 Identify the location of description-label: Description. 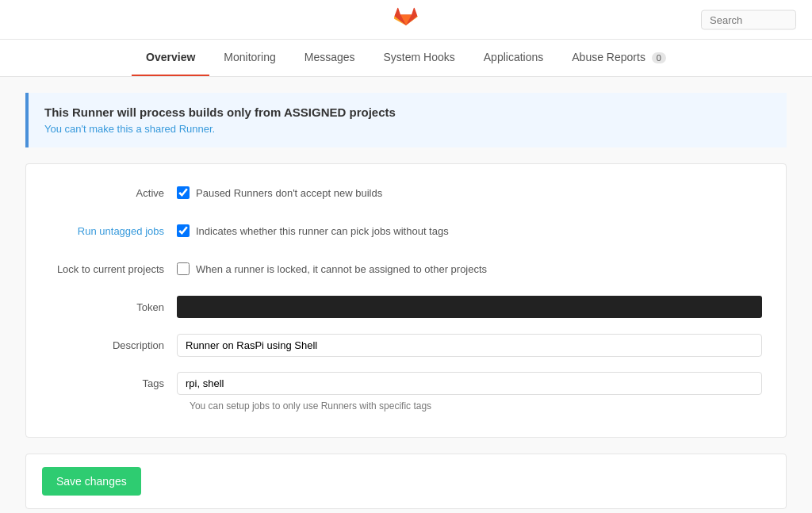
(113, 346).